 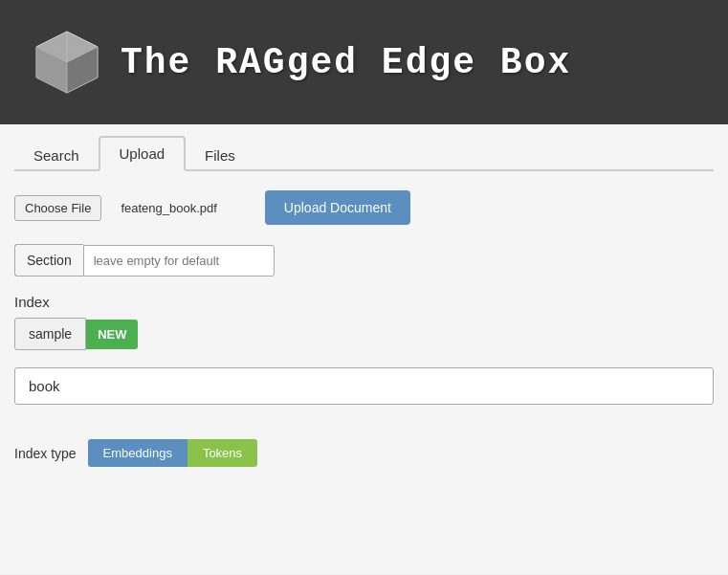 What do you see at coordinates (112, 335) in the screenshot?
I see `index-new-button: NEW` at bounding box center [112, 335].